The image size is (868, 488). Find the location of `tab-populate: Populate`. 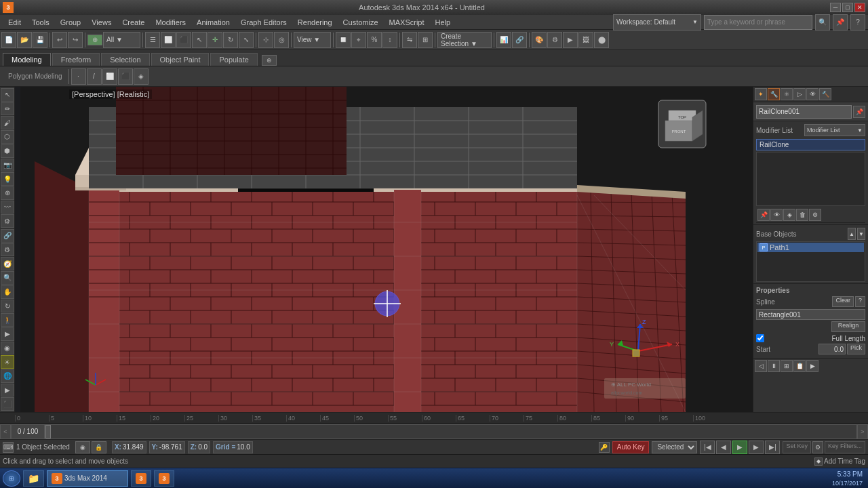

tab-populate: Populate is located at coordinates (233, 60).